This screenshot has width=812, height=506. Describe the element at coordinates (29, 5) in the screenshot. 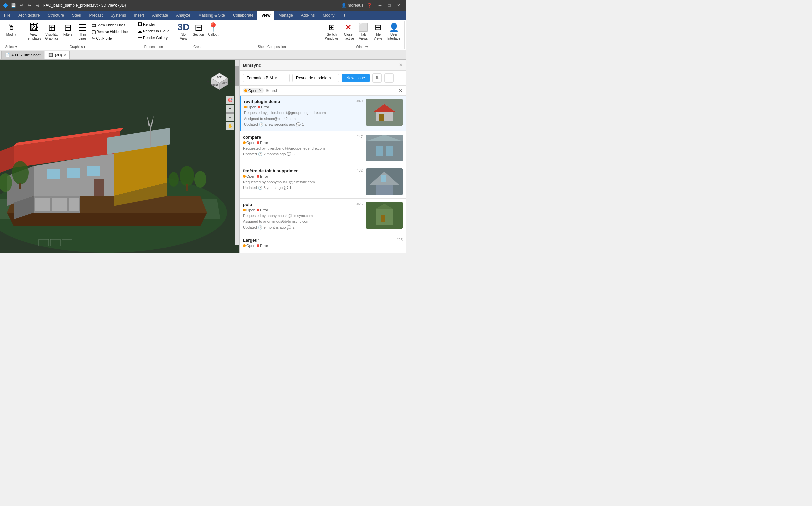

I see `redo-icon: ↪` at that location.